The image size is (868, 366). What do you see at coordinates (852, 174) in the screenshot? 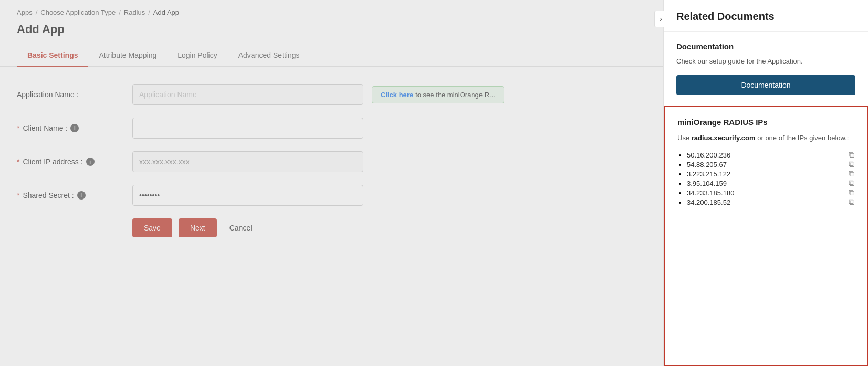
I see `copy-icon-3: ⧉` at bounding box center [852, 174].